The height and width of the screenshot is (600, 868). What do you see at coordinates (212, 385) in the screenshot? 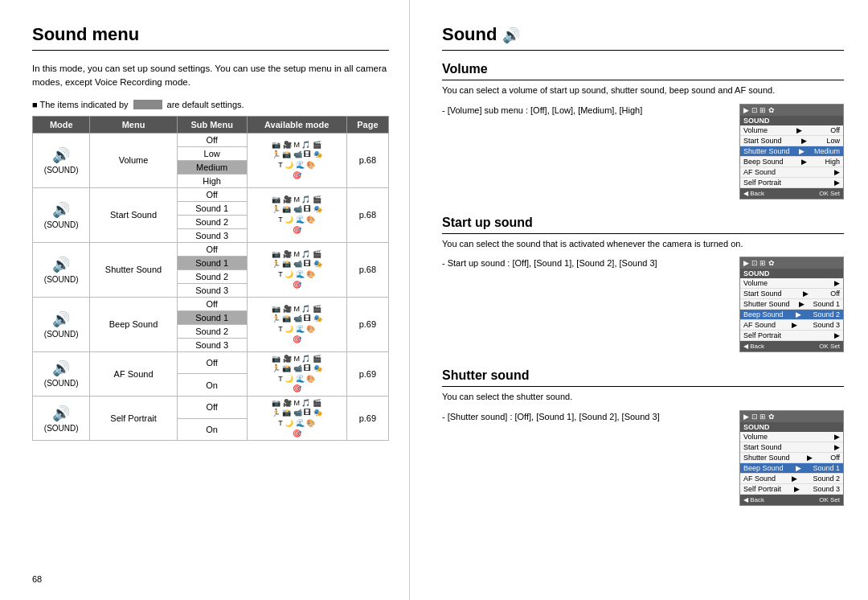
I see `submenu-af-on: On` at bounding box center [212, 385].